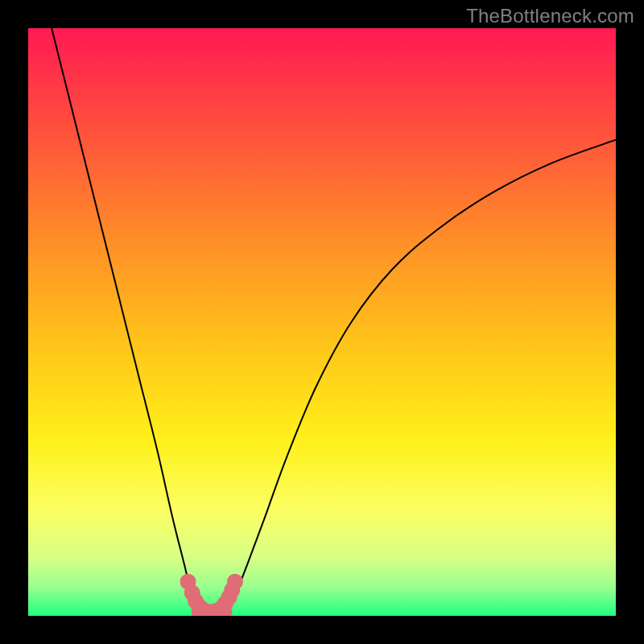 Image resolution: width=644 pixels, height=644 pixels. What do you see at coordinates (551, 16) in the screenshot?
I see `attribution-text: TheBottleneck.com` at bounding box center [551, 16].